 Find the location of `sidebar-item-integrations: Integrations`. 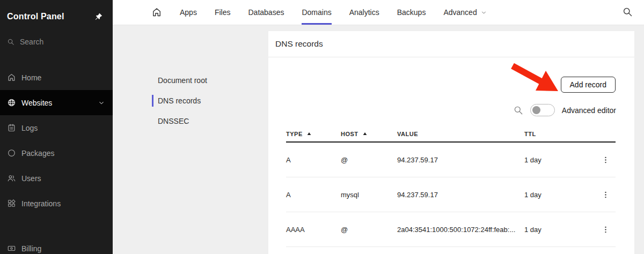

sidebar-item-integrations: Integrations is located at coordinates (56, 204).